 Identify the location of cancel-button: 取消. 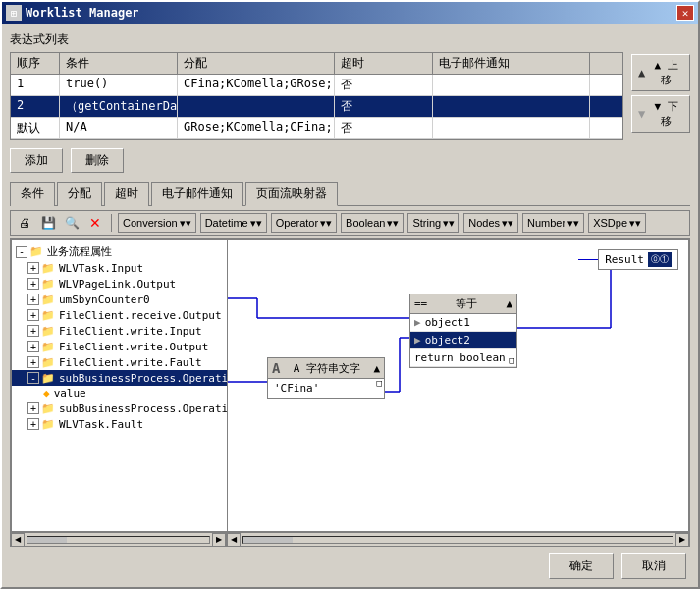
(654, 565).